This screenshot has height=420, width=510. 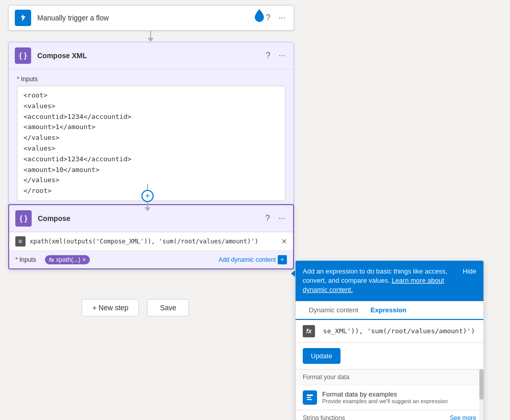 I want to click on fx-box-icon: fx, so click(x=309, y=331).